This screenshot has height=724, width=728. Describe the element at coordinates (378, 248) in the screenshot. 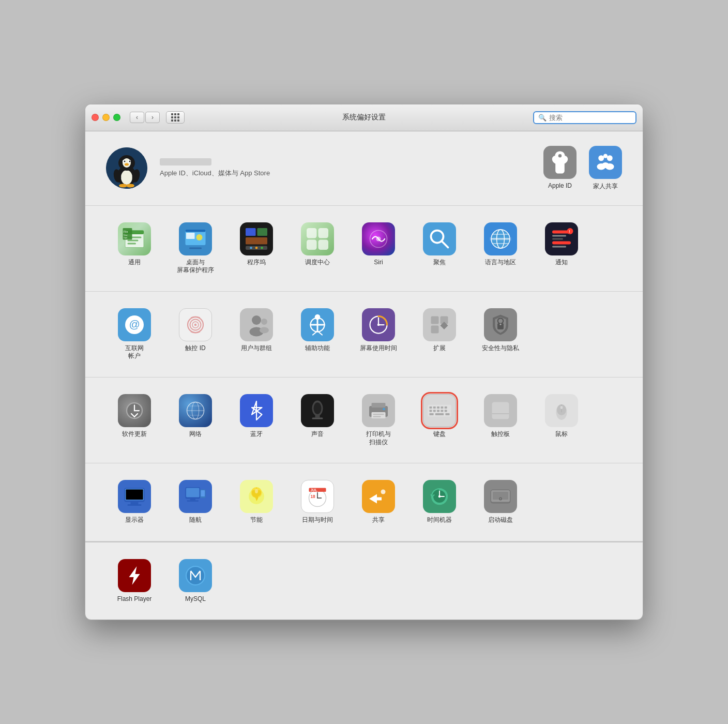

I see `siri-item: Siri` at that location.